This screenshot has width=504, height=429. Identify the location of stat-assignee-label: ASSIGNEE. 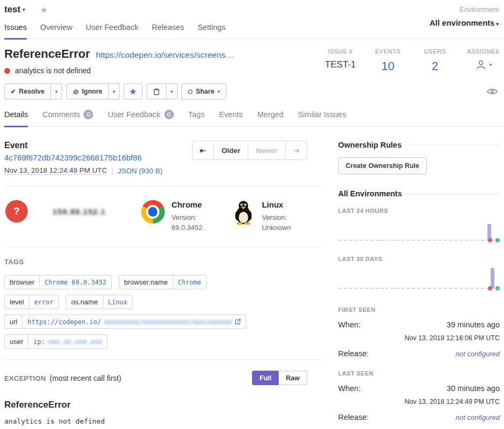
(484, 51).